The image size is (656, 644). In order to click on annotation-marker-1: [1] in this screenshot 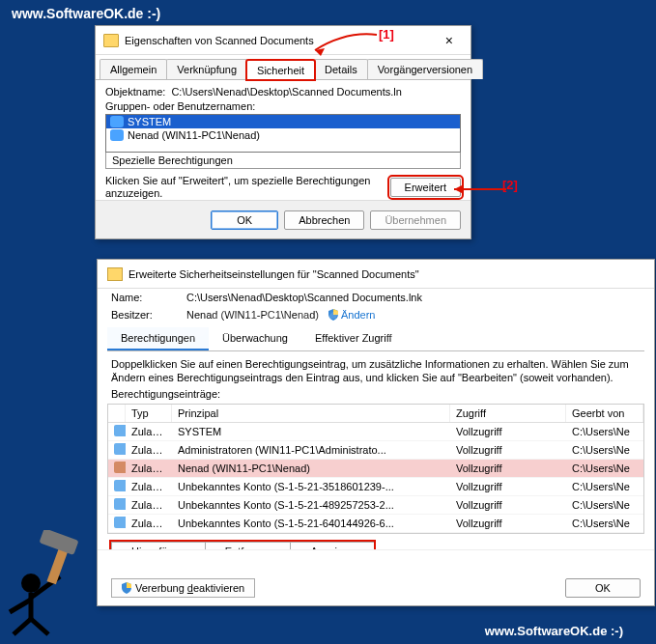, I will do `click(386, 35)`.